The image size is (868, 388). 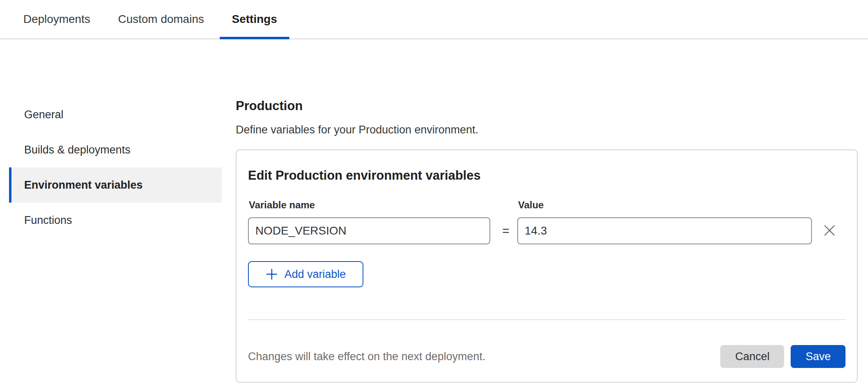 I want to click on tab-settings: Settings, so click(x=255, y=19).